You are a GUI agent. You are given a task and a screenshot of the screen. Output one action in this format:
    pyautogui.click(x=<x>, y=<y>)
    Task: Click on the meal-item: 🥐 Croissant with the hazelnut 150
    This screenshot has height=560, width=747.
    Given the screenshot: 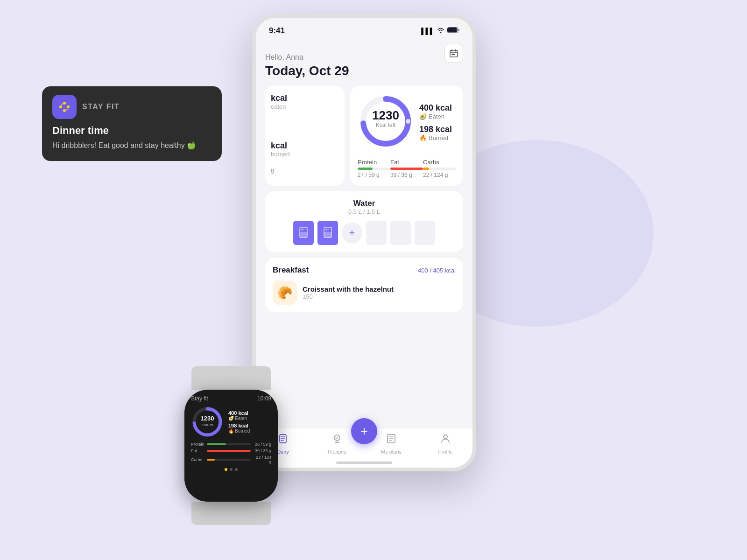 What is the action you would take?
    pyautogui.click(x=364, y=293)
    